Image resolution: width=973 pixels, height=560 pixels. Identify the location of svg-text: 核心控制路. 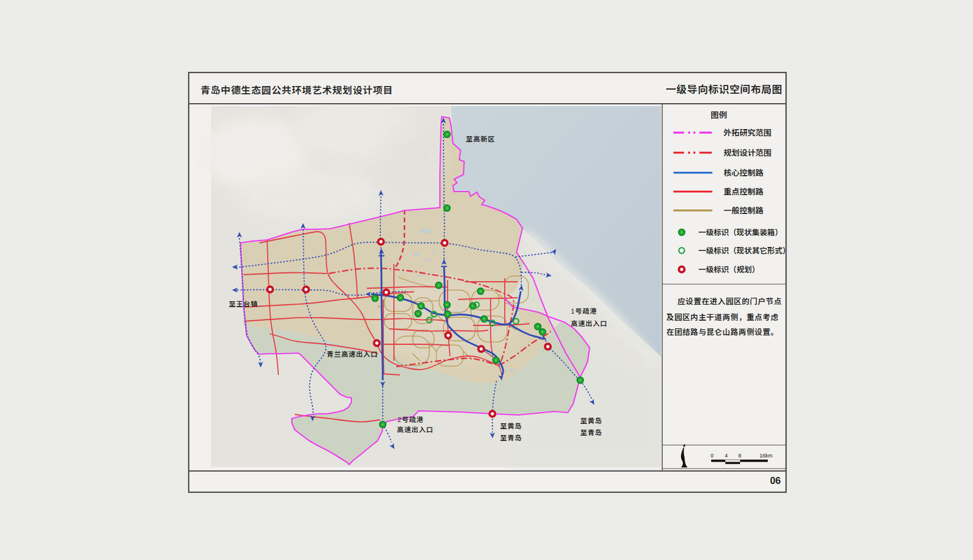
(744, 173).